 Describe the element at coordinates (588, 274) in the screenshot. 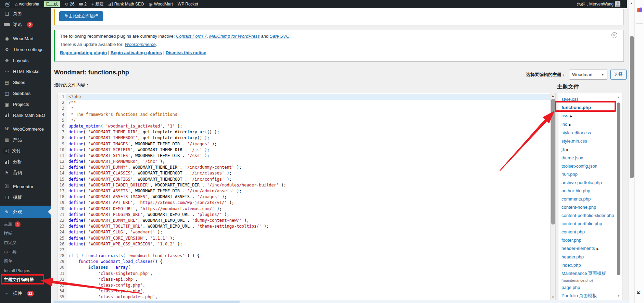

I see `theme-file-maintenance-: Maintenance 页面模板` at that location.